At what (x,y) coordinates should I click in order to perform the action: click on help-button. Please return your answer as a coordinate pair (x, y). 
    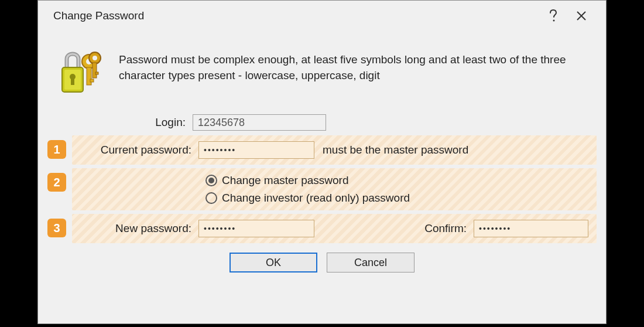
    Looking at the image, I should click on (553, 16).